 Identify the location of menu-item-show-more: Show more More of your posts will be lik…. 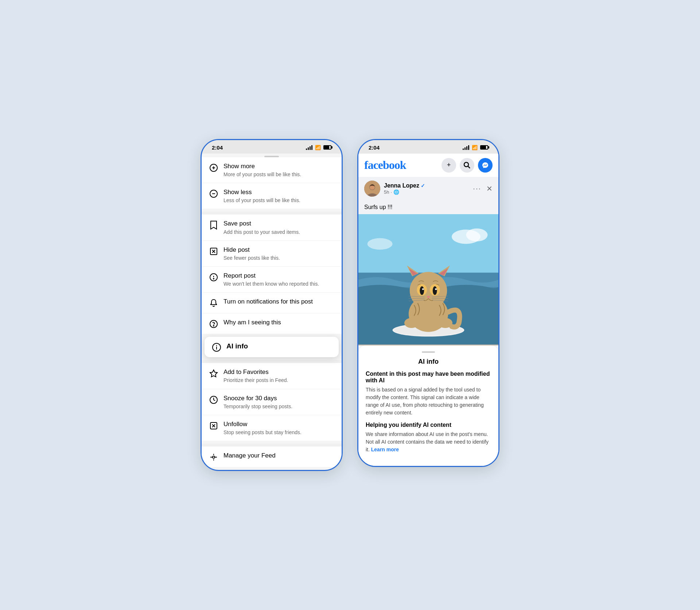
(272, 170).